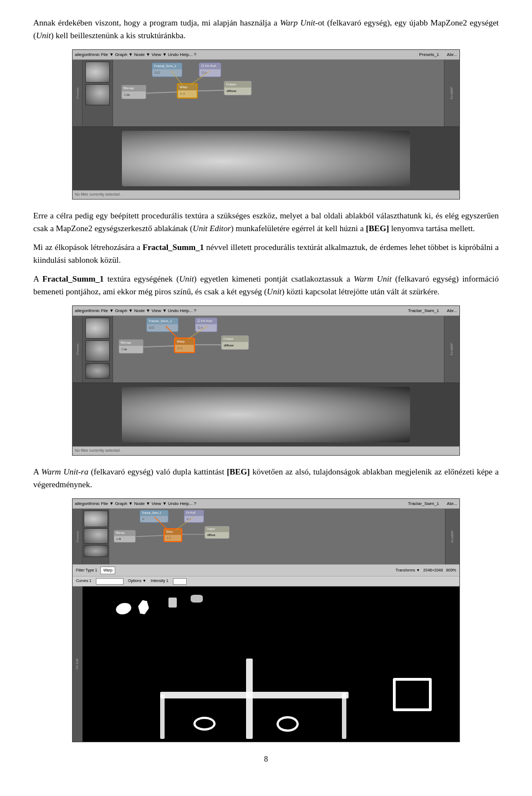 The height and width of the screenshot is (796, 532). What do you see at coordinates (266, 581) in the screenshot?
I see `props-bar-3b: Curves 1 Options ▼ Intensity 1` at bounding box center [266, 581].